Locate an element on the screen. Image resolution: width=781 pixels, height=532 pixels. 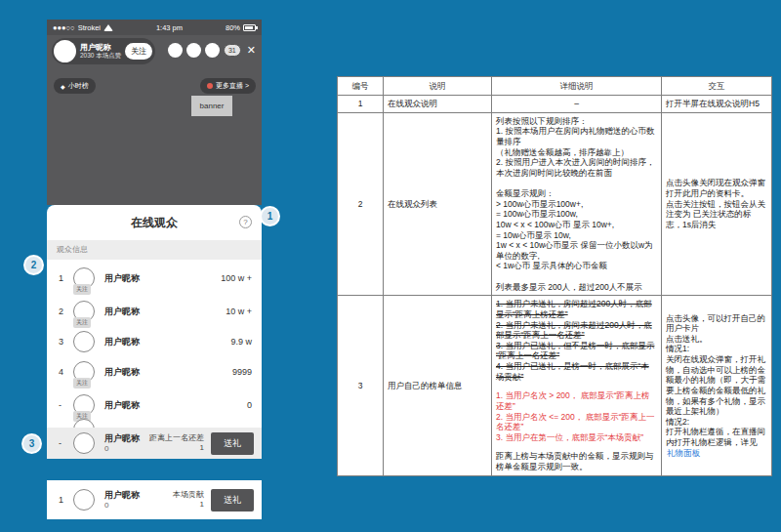
live-video-area: 用户昵称 2030 本场点赞 关注 31 ✕ ◆ 小时榜 更多直播 > is located at coordinates (154, 120).